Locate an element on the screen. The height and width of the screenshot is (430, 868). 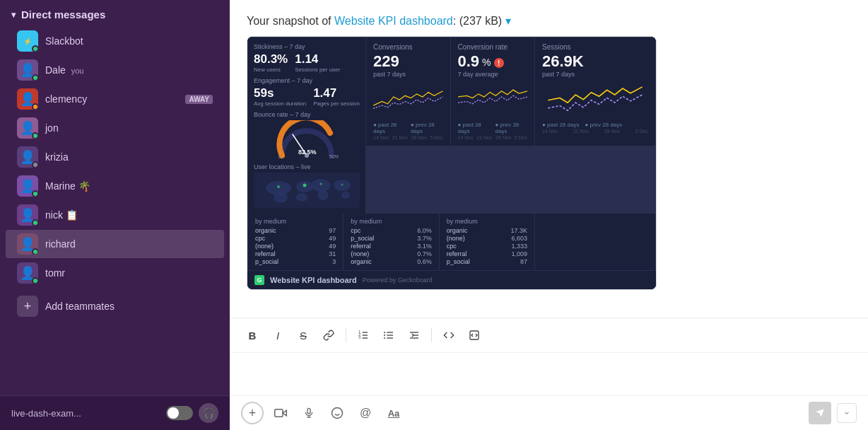
right-panel: Stickiness – 7 day 80.3% New users 1.14 … is located at coordinates (307, 126).